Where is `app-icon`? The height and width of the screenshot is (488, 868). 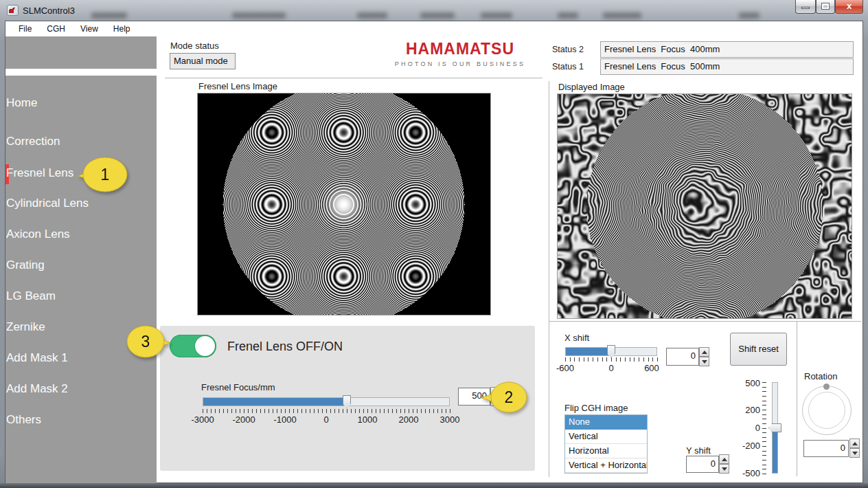
app-icon is located at coordinates (12, 10).